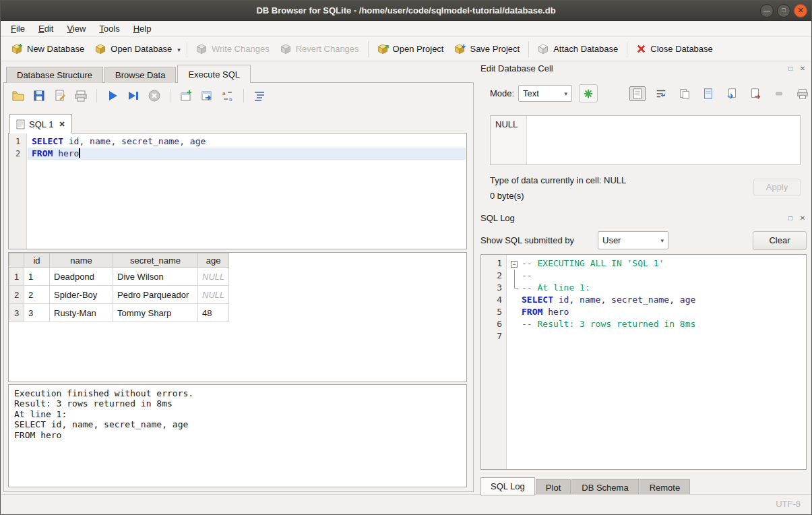 The height and width of the screenshot is (515, 812). What do you see at coordinates (495, 49) in the screenshot?
I see `save-project-label: Save Project` at bounding box center [495, 49].